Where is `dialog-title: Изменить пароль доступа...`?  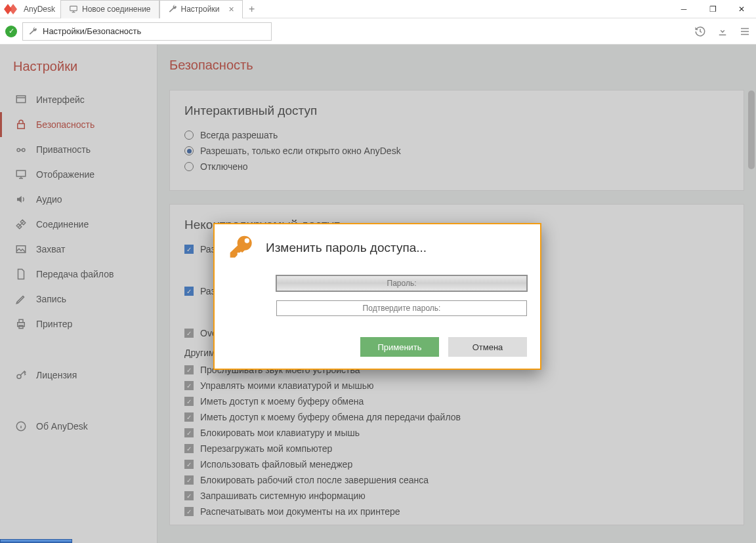 dialog-title: Изменить пароль доступа... is located at coordinates (346, 248).